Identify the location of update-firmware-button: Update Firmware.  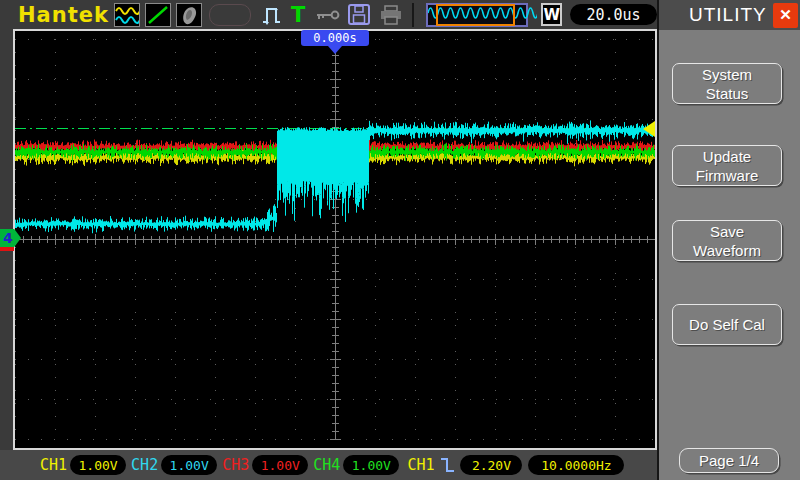
(727, 166).